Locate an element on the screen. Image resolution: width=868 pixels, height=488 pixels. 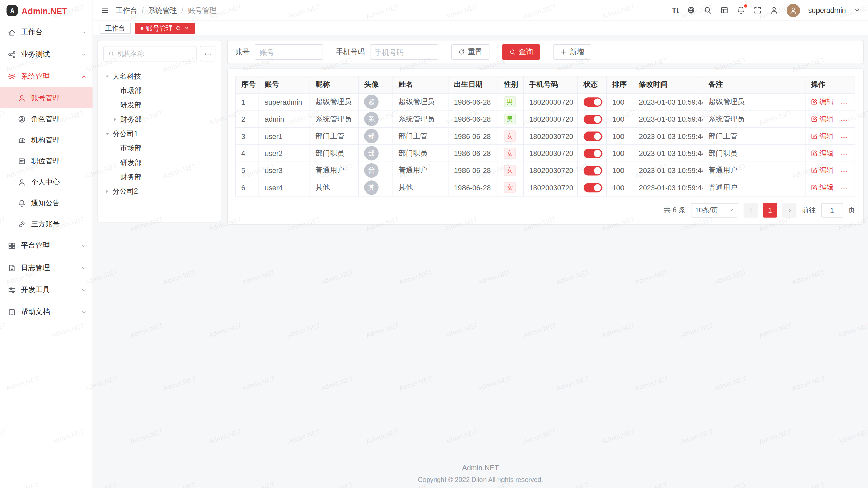
caret-down-icon is located at coordinates (107, 76).